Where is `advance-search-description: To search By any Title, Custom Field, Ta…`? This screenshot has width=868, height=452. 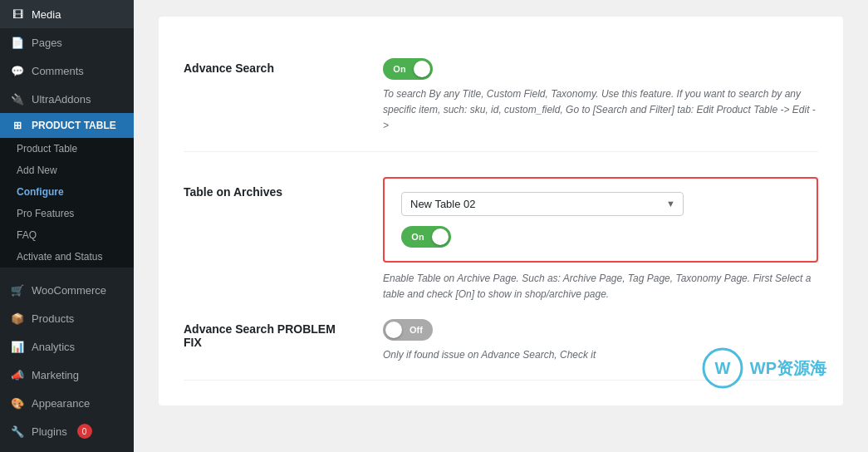
advance-search-description: To search By any Title, Custom Field, Ta… is located at coordinates (601, 111).